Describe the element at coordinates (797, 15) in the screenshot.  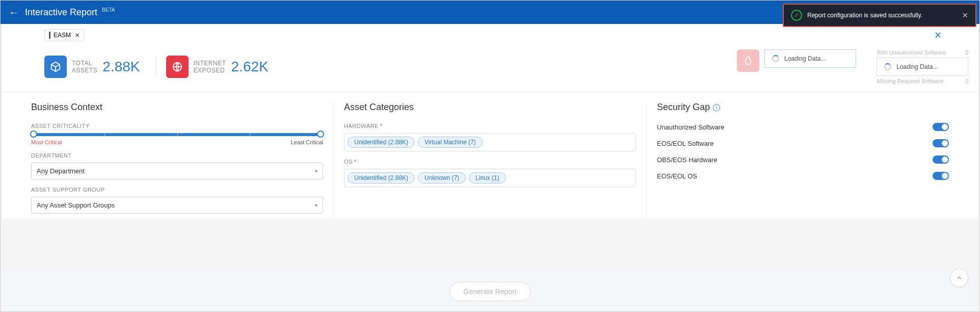
I see `check-circle-icon: ✓` at that location.